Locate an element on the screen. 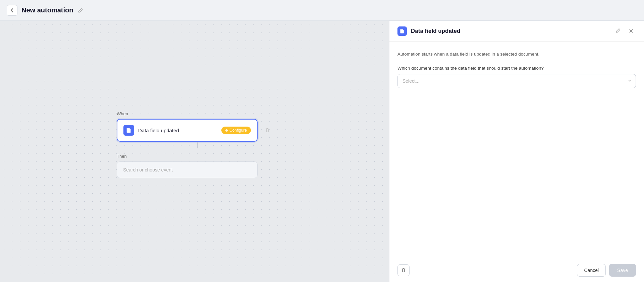 This screenshot has height=282, width=644. document-select-wrapper: Select... is located at coordinates (517, 81).